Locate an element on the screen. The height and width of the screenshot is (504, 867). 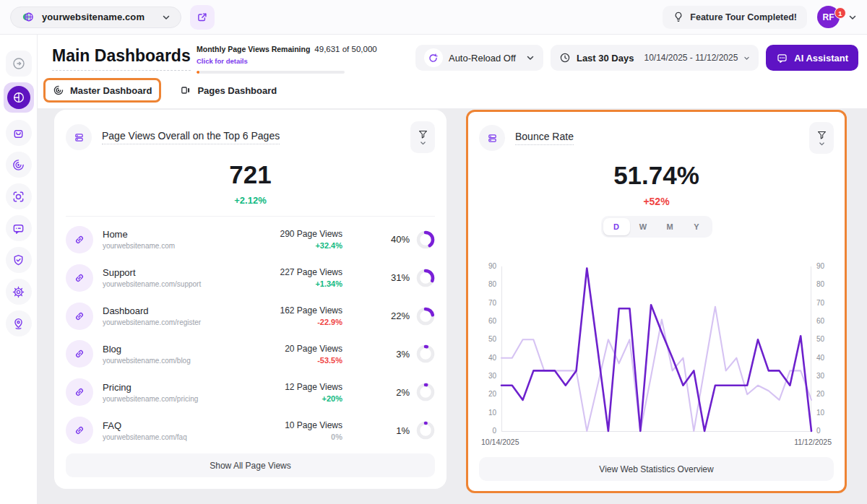
page-row: FAQ yourwebsitename.com/faq 10 Page View… is located at coordinates (250, 430).